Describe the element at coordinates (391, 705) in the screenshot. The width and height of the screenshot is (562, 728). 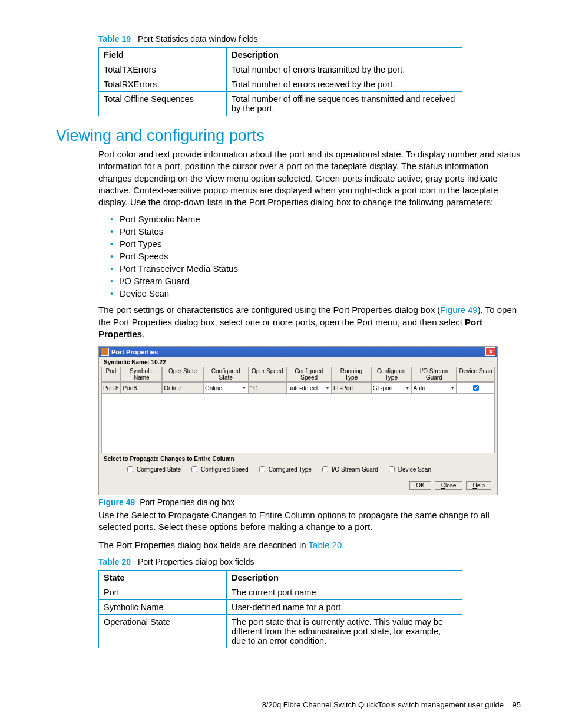
I see `page-footer: 8/20q Fibre Channel Switch QuickTools sw…` at that location.